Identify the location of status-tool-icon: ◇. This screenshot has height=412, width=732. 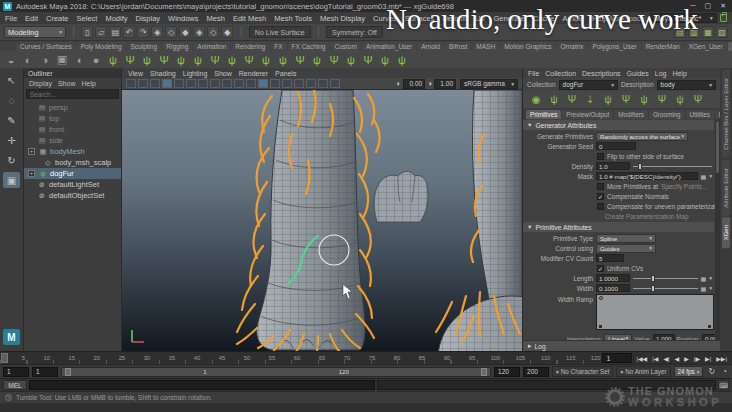
(213, 32).